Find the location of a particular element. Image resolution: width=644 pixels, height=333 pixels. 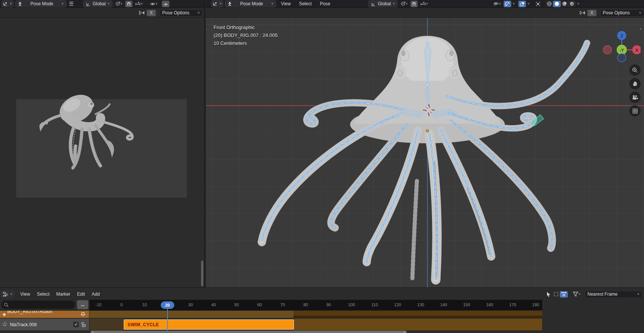

grid-icon is located at coordinates (635, 111).